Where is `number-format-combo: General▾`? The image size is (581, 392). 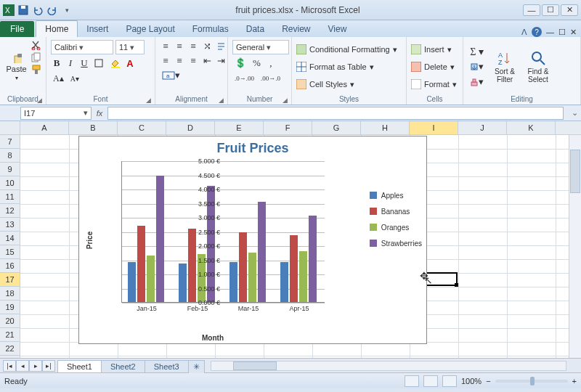 number-format-combo: General▾ is located at coordinates (261, 47).